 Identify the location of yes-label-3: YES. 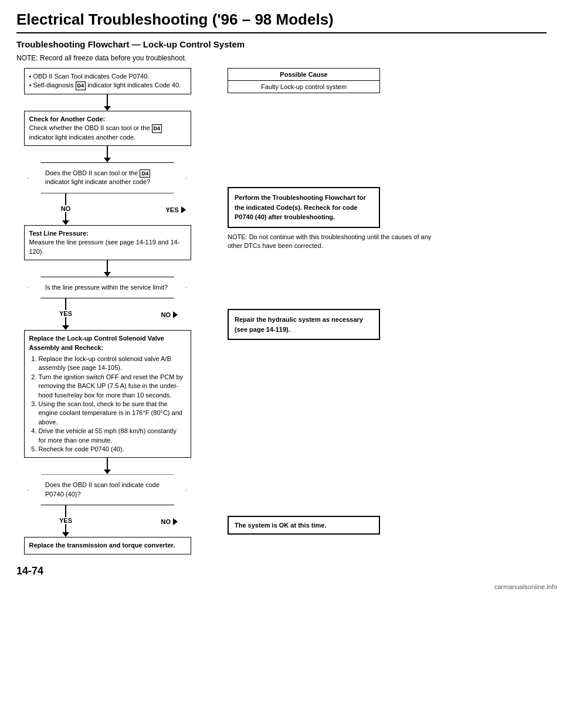
(66, 521).